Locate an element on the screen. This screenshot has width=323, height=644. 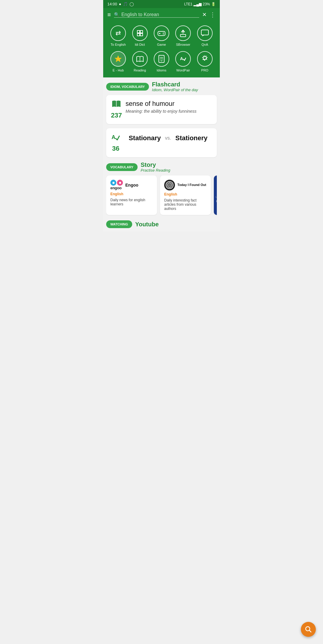
watching-row: WATCHING Youtube is located at coordinates (162, 224).